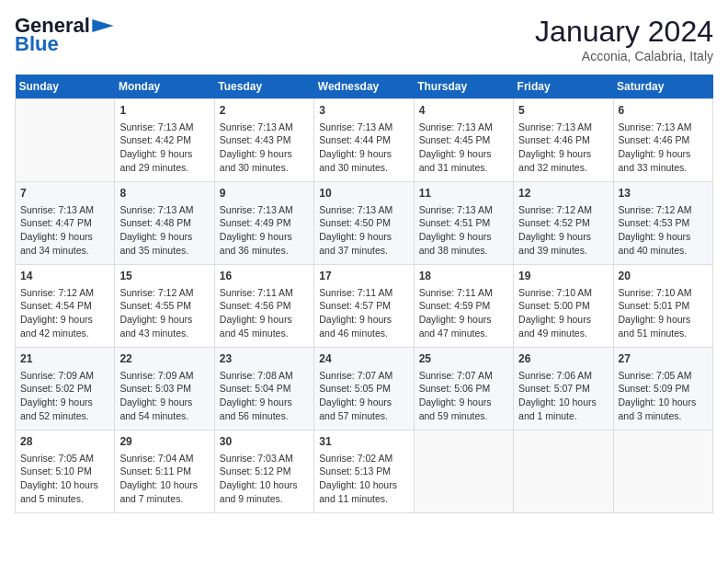 The height and width of the screenshot is (563, 728). Describe the element at coordinates (65, 389) in the screenshot. I see `calendar-cell: 21Sunrise: 7:09 AM Sunset: 5:02 PM Dayli…` at that location.